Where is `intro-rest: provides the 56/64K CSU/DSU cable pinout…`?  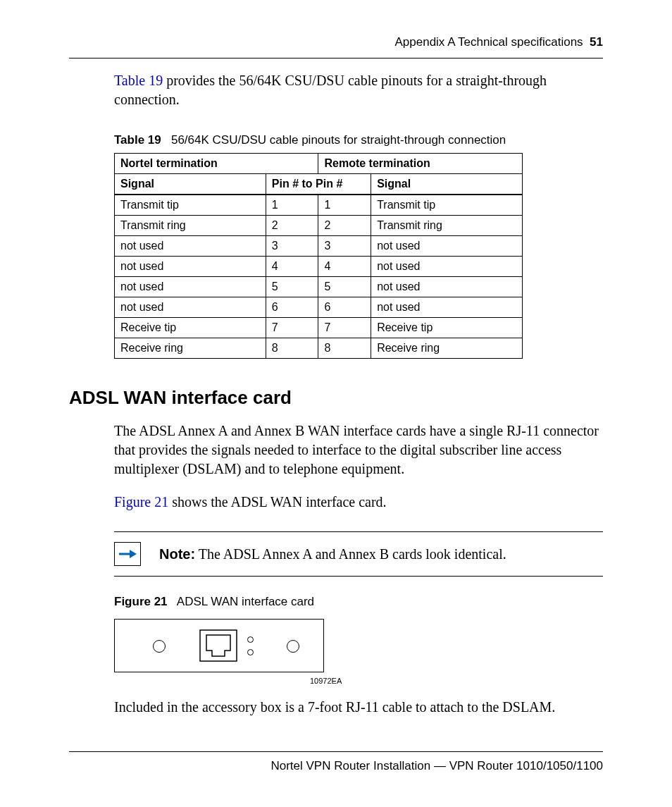
intro-rest: provides the 56/64K CSU/DSU cable pinout… is located at coordinates (330, 90).